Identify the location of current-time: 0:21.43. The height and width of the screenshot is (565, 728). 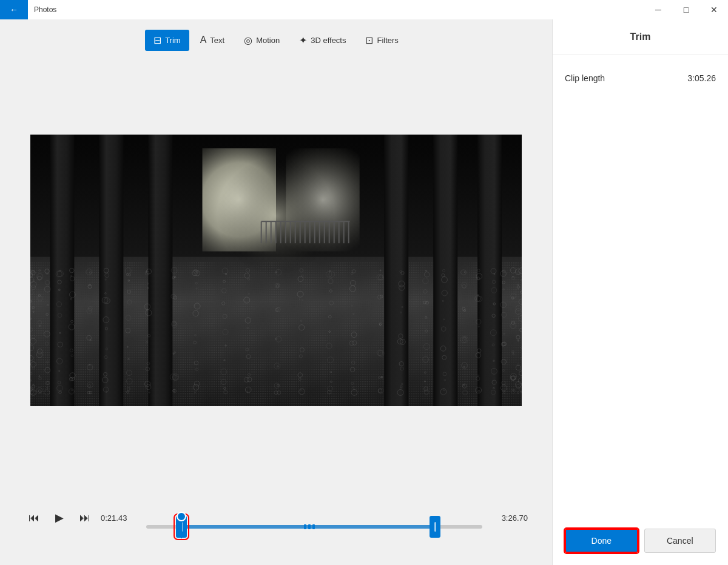
(118, 518).